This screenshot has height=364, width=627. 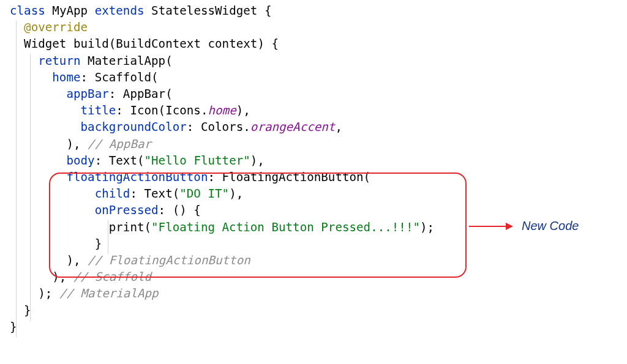 I want to click on kw-return: return, so click(x=59, y=61).